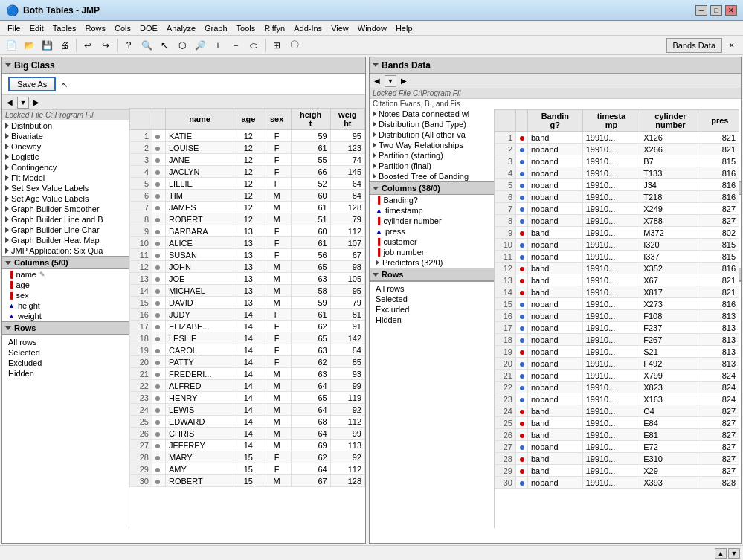  Describe the element at coordinates (200, 119) in the screenshot. I see `left-th-name: name` at that location.